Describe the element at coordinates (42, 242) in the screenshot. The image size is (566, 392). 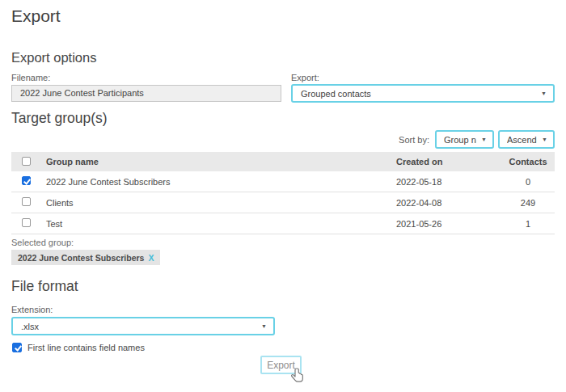
I see `selected-group-label: Selected group:` at that location.